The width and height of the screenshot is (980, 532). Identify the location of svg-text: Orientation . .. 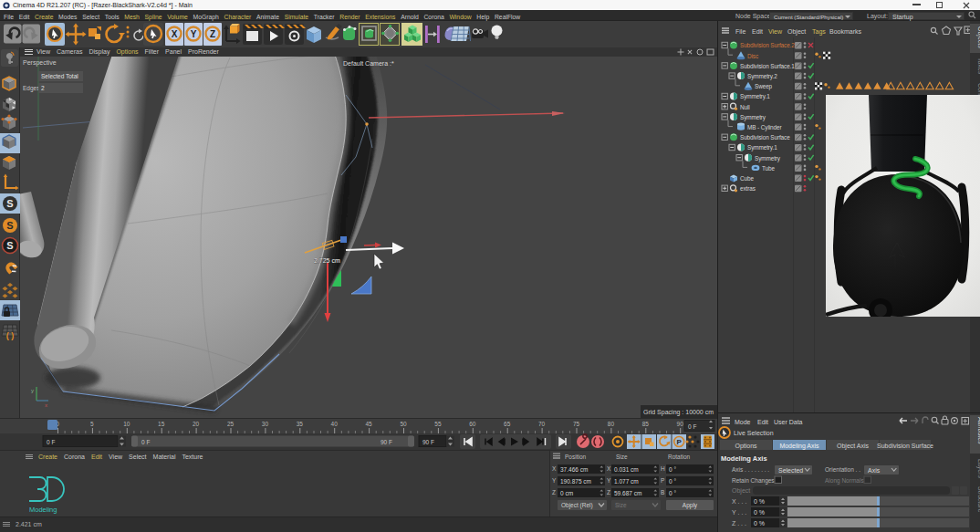
(843, 469).